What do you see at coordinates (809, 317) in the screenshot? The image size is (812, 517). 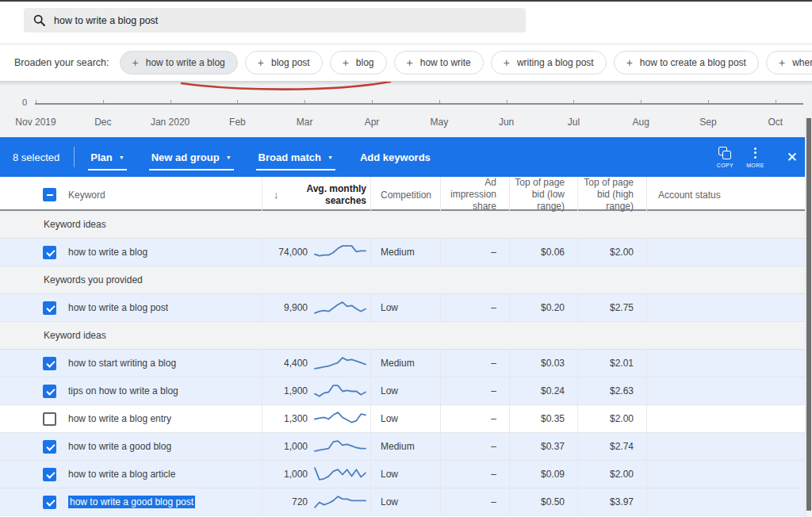 I see `vertical-scrollbar` at bounding box center [809, 317].